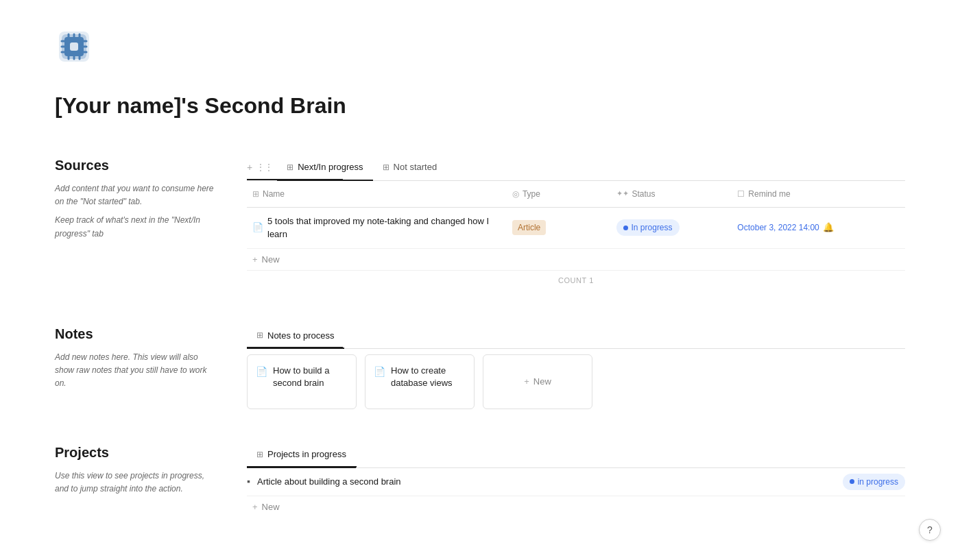 The image size is (960, 560). I want to click on table-header: ⊞ Name ◎ Type ✦✦ Status ☐ Remind me, so click(576, 195).